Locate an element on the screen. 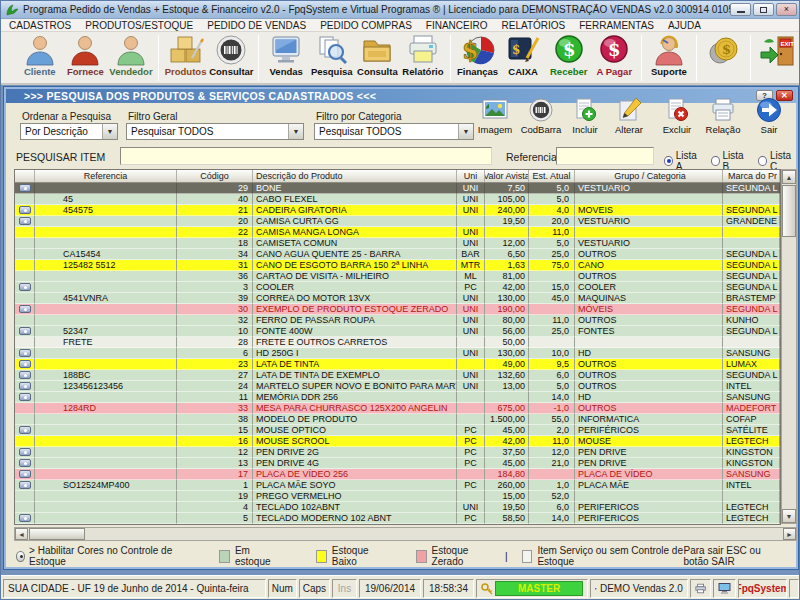 This screenshot has height=600, width=800. table-row: 13 PEN DRIVE 4G PC 45,00 21,0 PEN DRIVE … is located at coordinates (398, 464).